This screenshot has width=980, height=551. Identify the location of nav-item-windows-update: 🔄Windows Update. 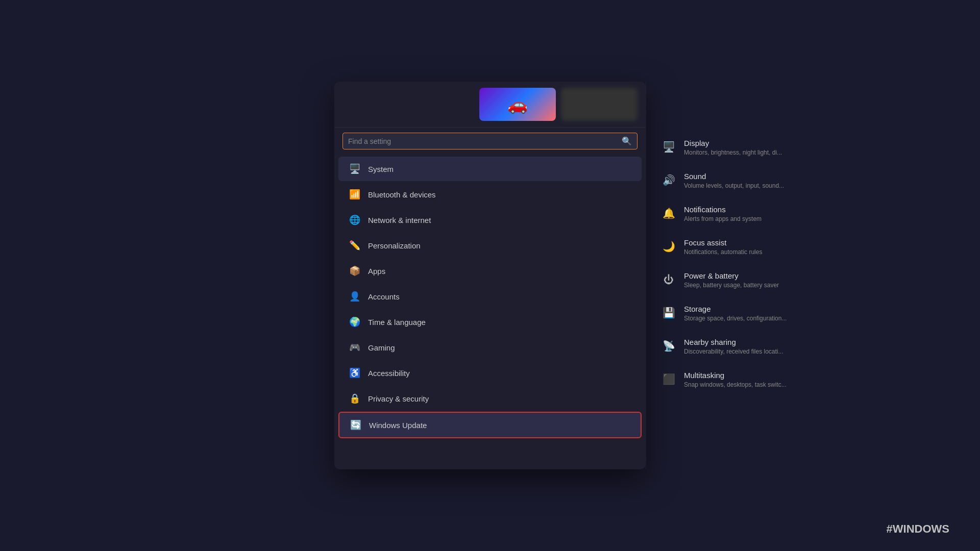
(490, 425).